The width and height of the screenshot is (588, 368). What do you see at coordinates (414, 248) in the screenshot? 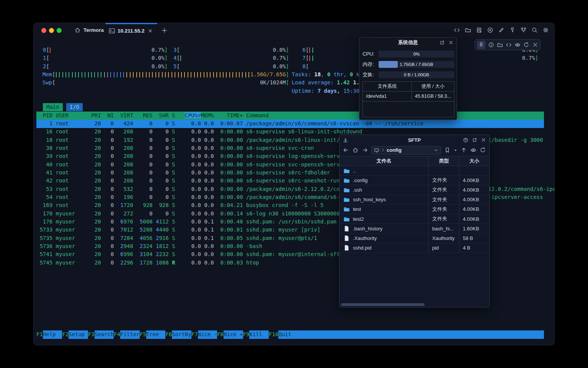
I see `file-row: sshd.pidpid4 B` at bounding box center [414, 248].